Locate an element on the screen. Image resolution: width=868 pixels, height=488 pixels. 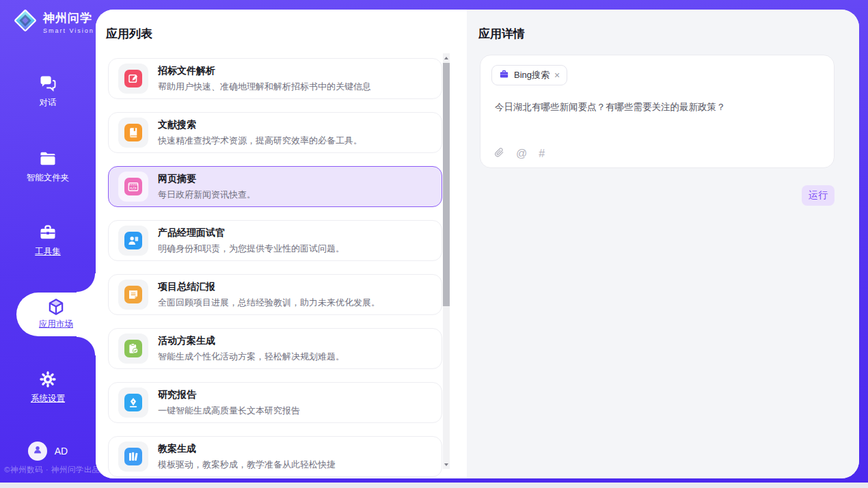
avatar is located at coordinates (38, 451).